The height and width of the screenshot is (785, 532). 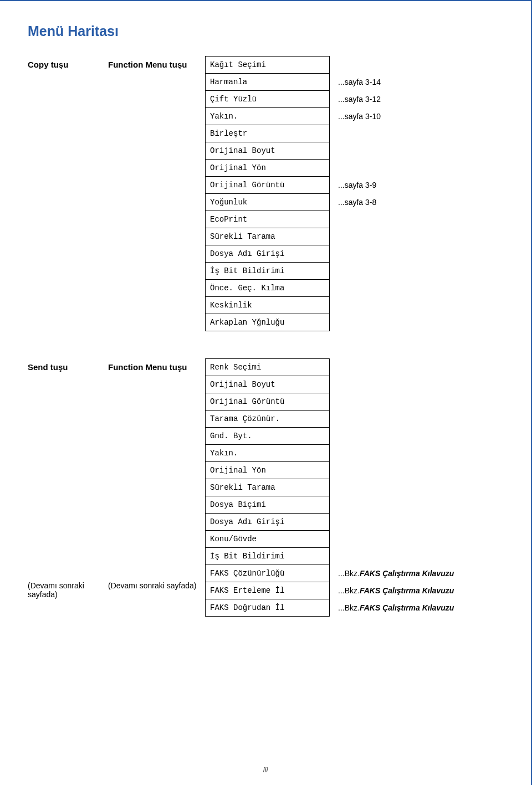 I want to click on menu-item: Harmanla, so click(x=267, y=82).